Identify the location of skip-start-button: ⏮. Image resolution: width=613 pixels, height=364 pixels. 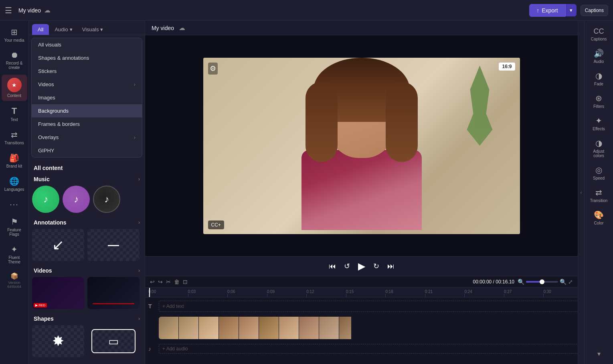
(332, 266).